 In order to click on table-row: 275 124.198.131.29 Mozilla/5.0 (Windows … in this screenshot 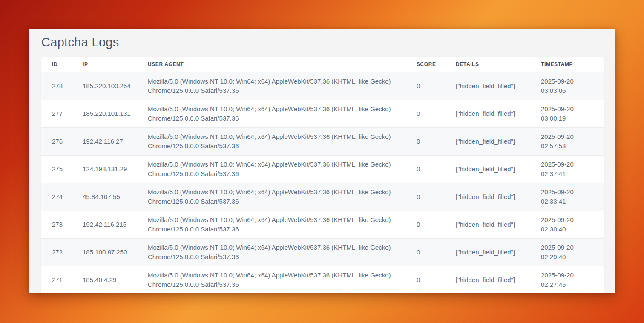, I will do `click(323, 169)`.